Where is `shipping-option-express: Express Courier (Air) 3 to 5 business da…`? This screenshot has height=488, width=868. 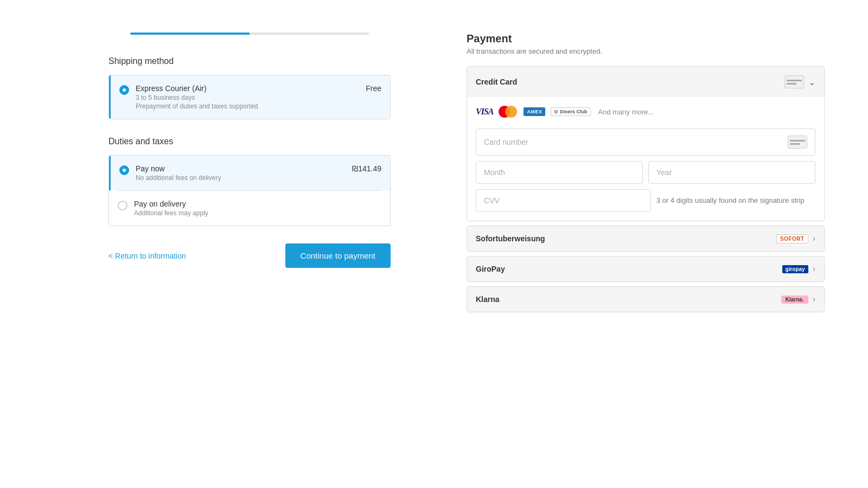
shipping-option-express: Express Courier (Air) 3 to 5 business da… is located at coordinates (250, 97).